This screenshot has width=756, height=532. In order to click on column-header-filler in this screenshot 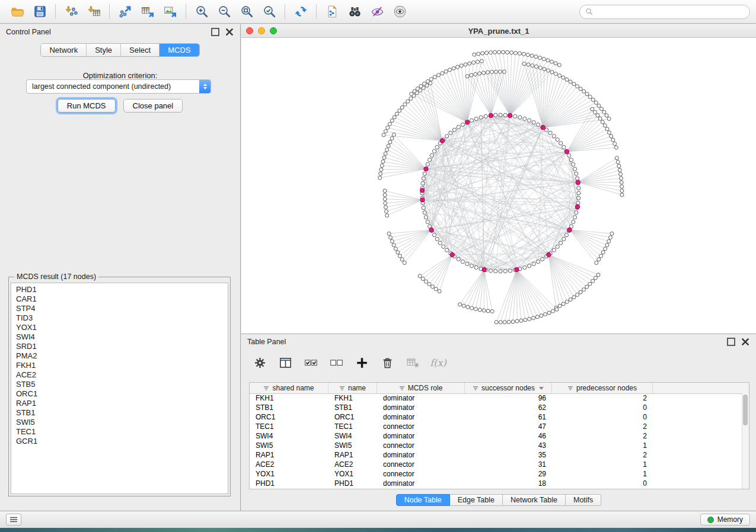, I will do `click(701, 388)`.